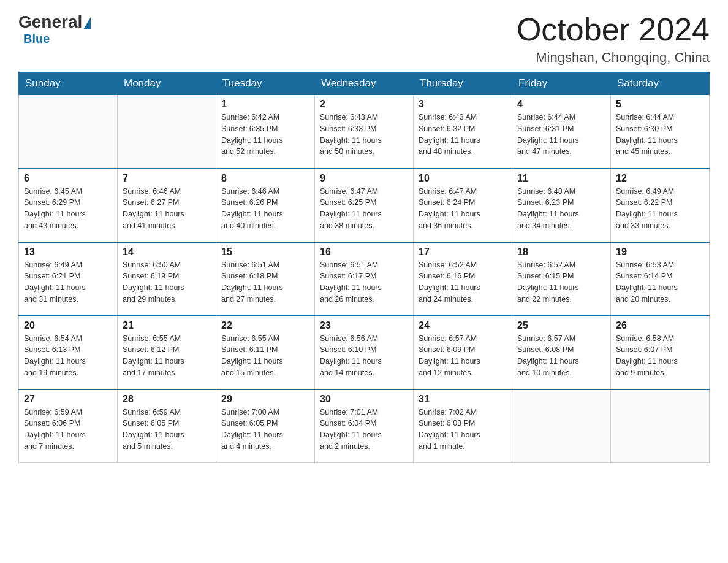  Describe the element at coordinates (68, 326) in the screenshot. I see `day-number: 20` at that location.